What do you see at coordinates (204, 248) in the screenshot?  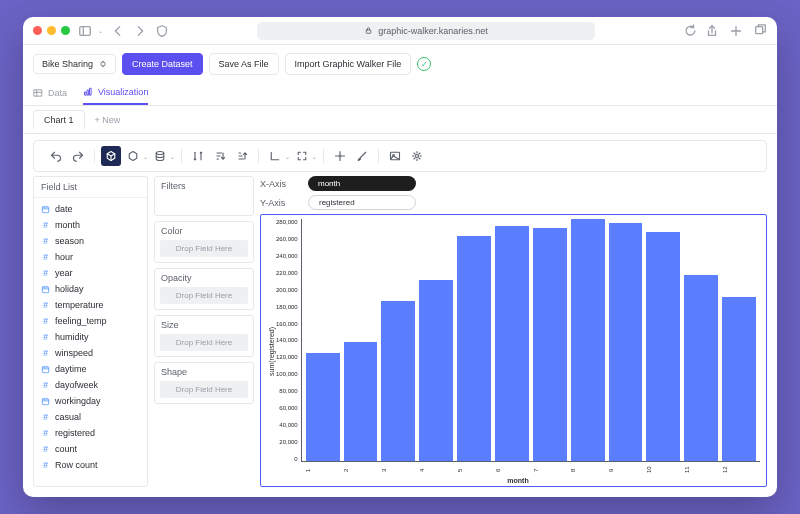 I see `color-dropzone: Drop Field Here` at bounding box center [204, 248].